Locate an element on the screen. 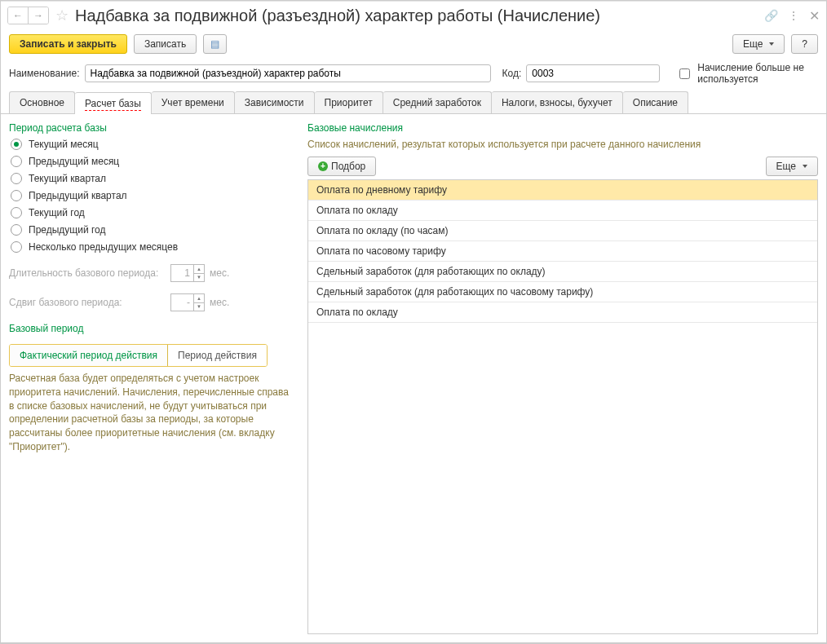  unused-checkbox: Начисление больше не используется is located at coordinates (747, 73).